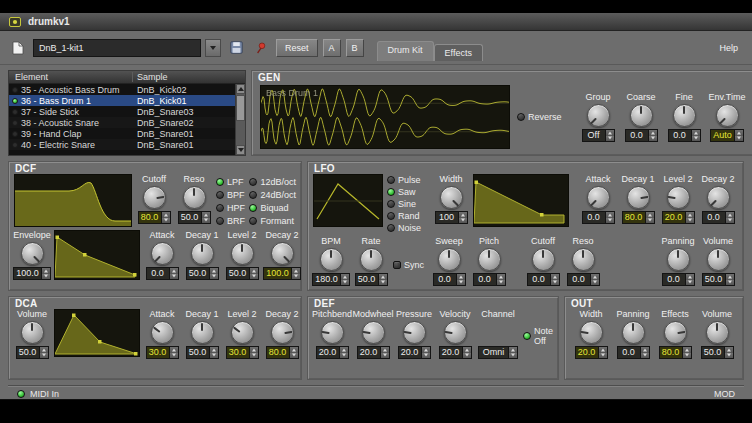 The width and height of the screenshot is (752, 423). I want to click on lfo-bpm-knob, so click(332, 260).